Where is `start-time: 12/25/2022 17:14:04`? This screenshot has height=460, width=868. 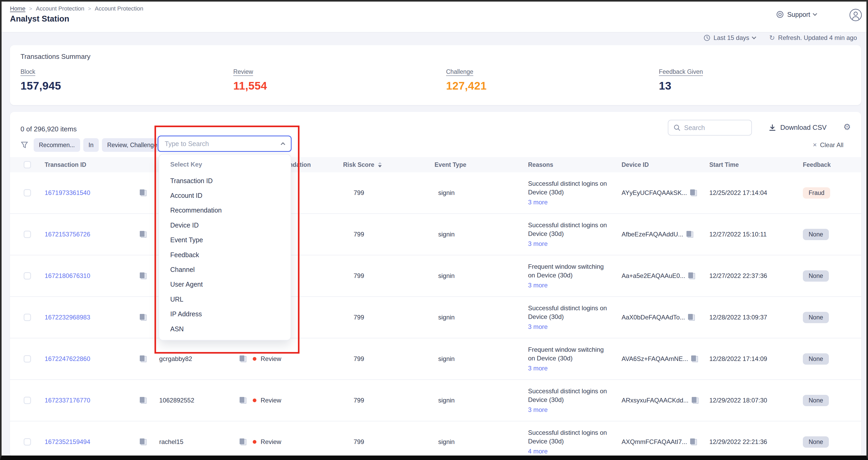
start-time: 12/25/2022 17:14:04 is located at coordinates (738, 193).